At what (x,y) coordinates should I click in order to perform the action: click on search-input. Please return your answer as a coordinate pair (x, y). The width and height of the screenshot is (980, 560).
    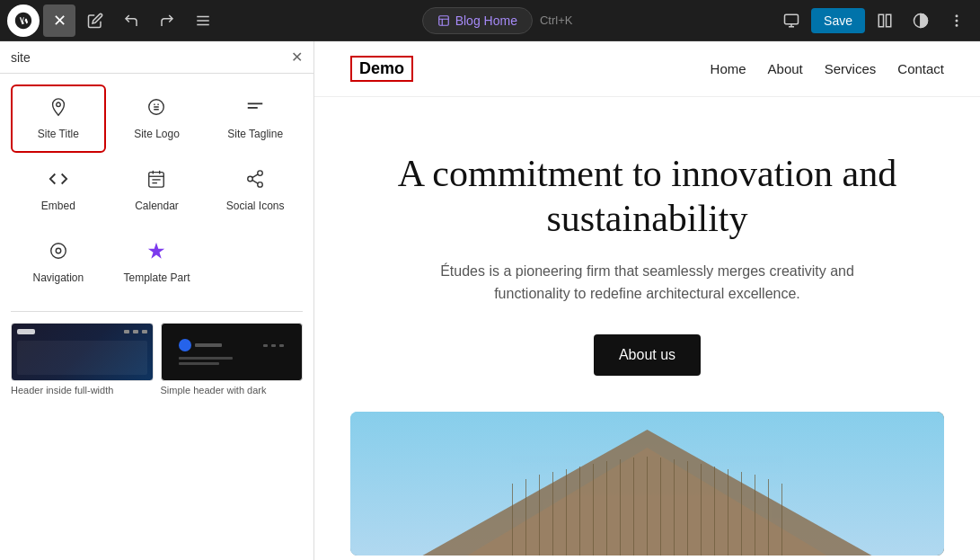
    Looking at the image, I should click on (147, 58).